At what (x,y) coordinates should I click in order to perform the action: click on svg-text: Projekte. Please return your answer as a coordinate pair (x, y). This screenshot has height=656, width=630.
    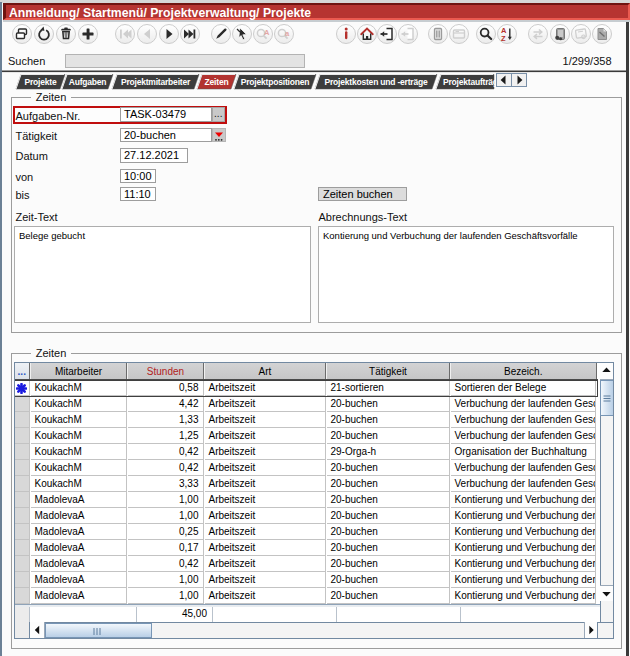
    Looking at the image, I should click on (41, 82).